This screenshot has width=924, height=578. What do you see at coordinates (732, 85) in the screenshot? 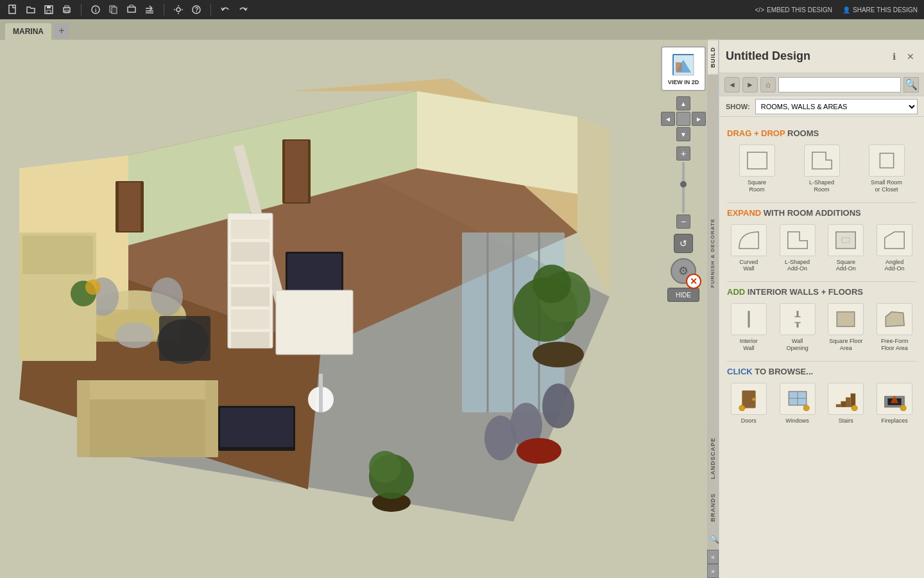
I see `panel-back-button: ◄` at bounding box center [732, 85].